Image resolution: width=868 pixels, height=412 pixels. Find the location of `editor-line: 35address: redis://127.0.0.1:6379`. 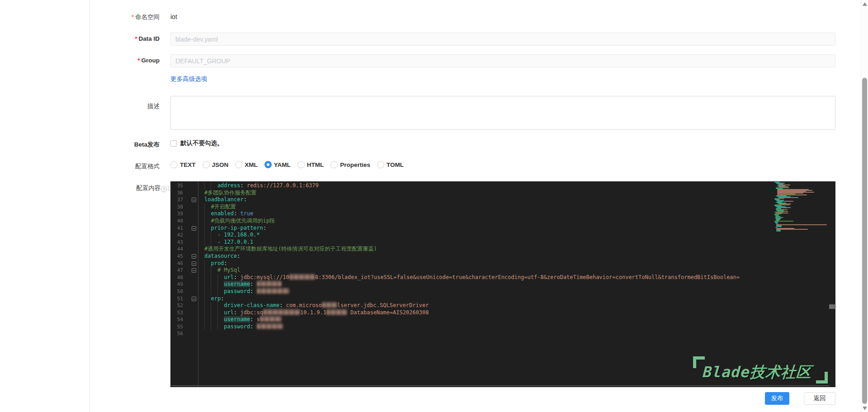

editor-line: 35address: redis://127.0.0.1:6379 is located at coordinates (503, 186).